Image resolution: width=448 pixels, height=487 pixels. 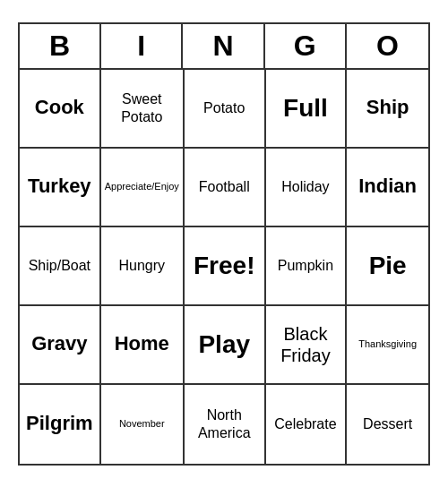 I want to click on cell-text-r1-c2: Football, so click(x=224, y=186).